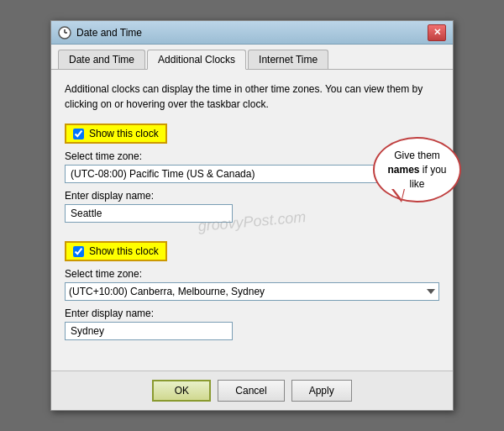 The image size is (504, 431). I want to click on footer: OK Cancel Apply, so click(252, 390).